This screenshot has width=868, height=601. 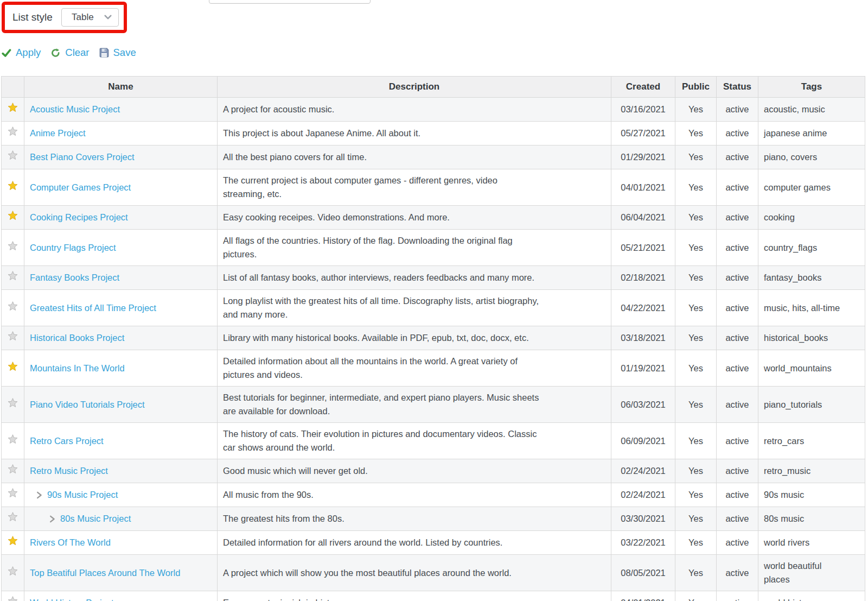 What do you see at coordinates (58, 134) in the screenshot?
I see `project-link: Anime Project` at bounding box center [58, 134].